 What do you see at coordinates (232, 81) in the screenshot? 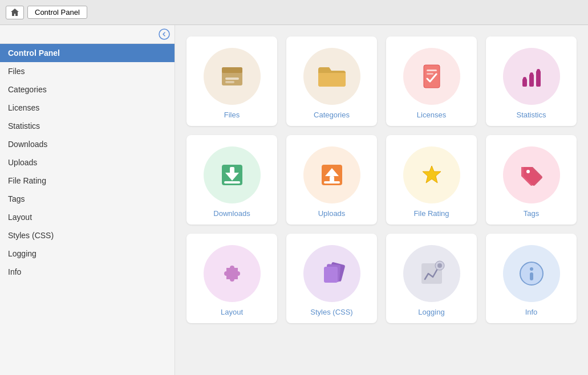
I see `card-files: Files` at bounding box center [232, 81].